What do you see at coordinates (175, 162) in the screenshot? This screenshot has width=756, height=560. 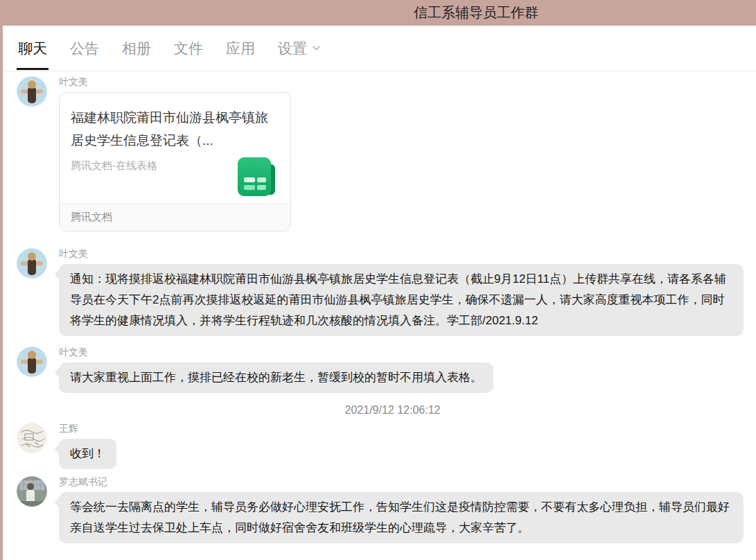 I see `doc-card: 福建林职院莆田市仙游县枫亭镇旅居史学生信息登记表（... 腾讯文档-在线表格` at bounding box center [175, 162].